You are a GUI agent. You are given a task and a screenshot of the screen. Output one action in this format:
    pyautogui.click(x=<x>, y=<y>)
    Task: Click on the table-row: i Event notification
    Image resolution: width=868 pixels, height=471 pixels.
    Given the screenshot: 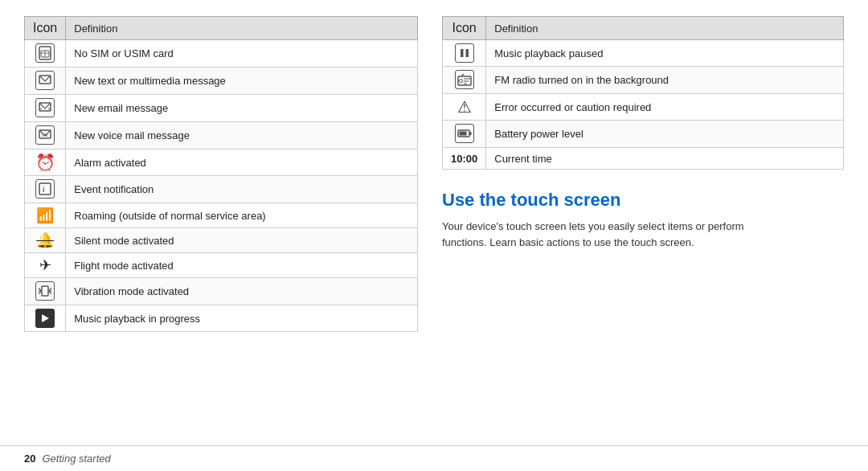 What is the action you would take?
    pyautogui.click(x=222, y=190)
    